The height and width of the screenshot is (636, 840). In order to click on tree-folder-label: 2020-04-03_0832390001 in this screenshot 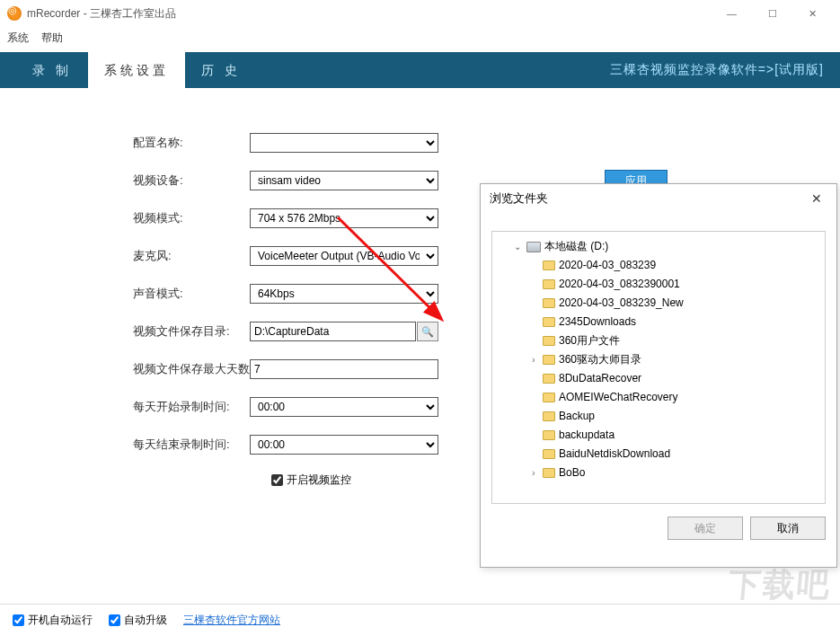, I will do `click(620, 284)`.